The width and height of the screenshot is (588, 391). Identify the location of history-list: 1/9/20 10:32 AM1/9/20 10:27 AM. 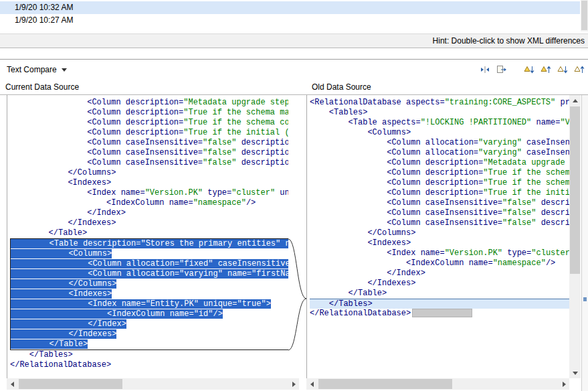
(290, 14).